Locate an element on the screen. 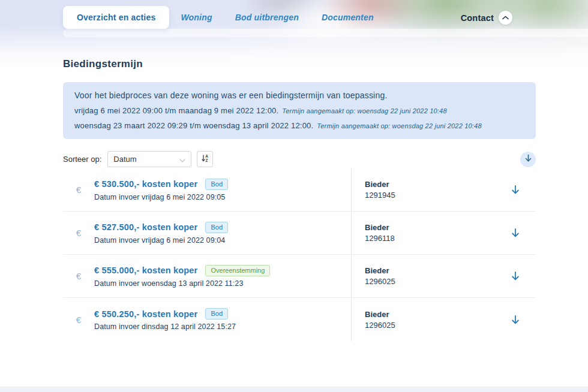  bid-row: € € 530.500,- kosten koper Bod Datum inv… is located at coordinates (299, 190).